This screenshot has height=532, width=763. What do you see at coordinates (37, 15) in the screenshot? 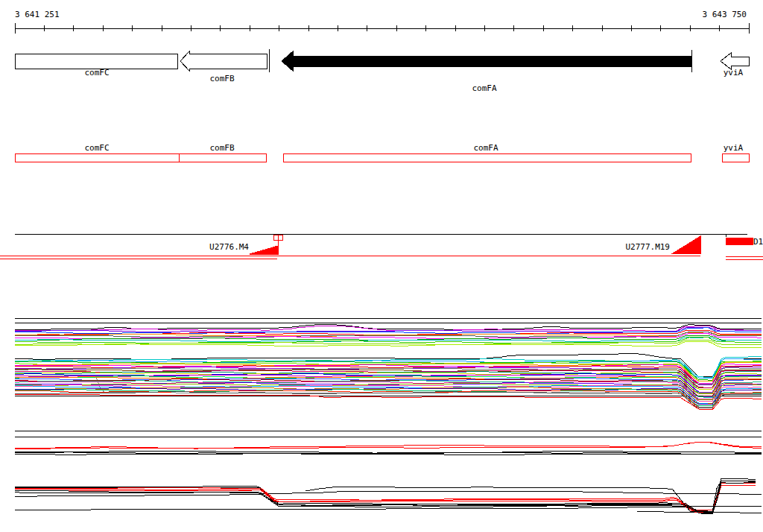
I see `ruler-start-coordinate: 3 641 251` at bounding box center [37, 15].